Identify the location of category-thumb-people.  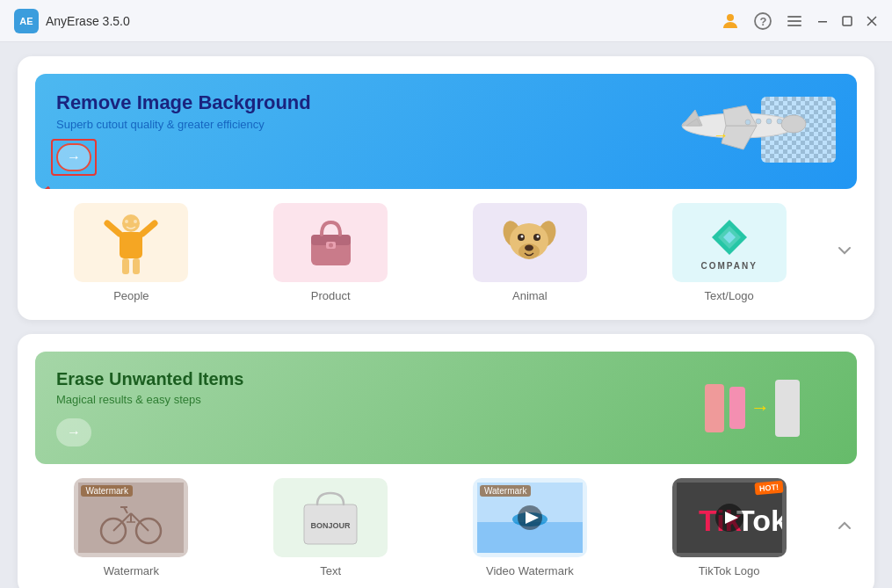
(131, 243).